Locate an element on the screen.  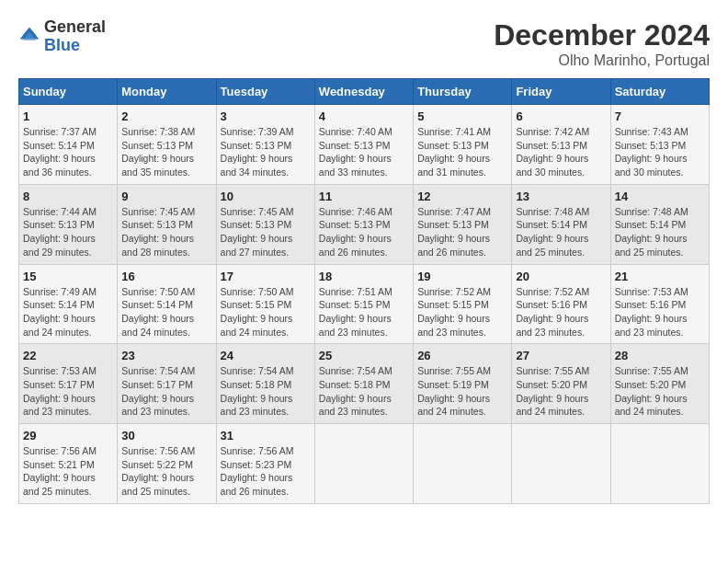
week-row-2: 15Sunrise: 7:49 AMSunset: 5:14 PMDayligh… is located at coordinates (364, 304).